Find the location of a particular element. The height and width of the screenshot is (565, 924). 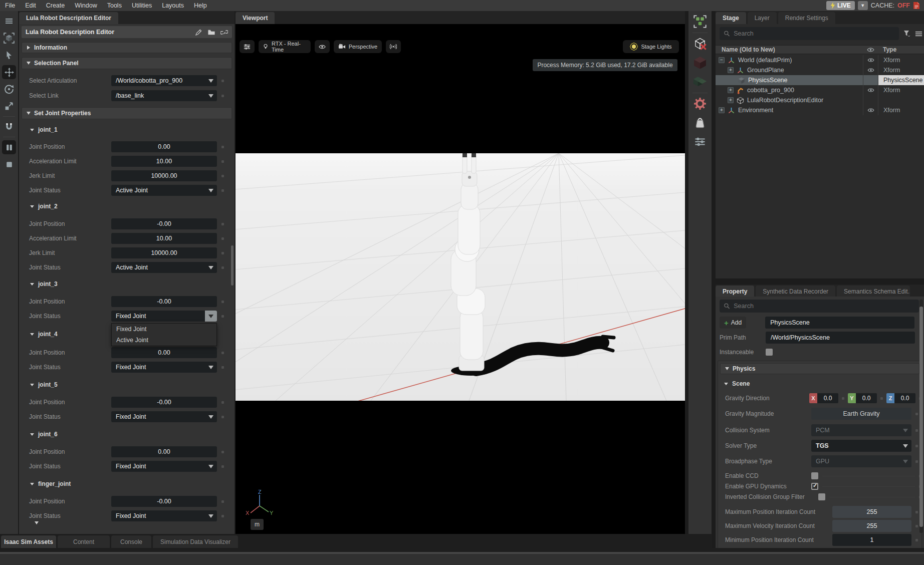

stop-button-icon is located at coordinates (9, 164).